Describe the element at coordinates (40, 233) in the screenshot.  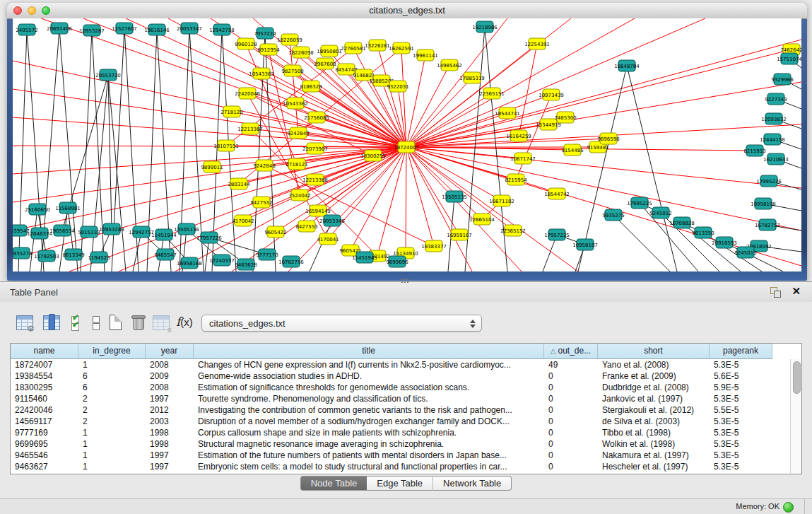
I see `graph-node: 12846374` at that location.